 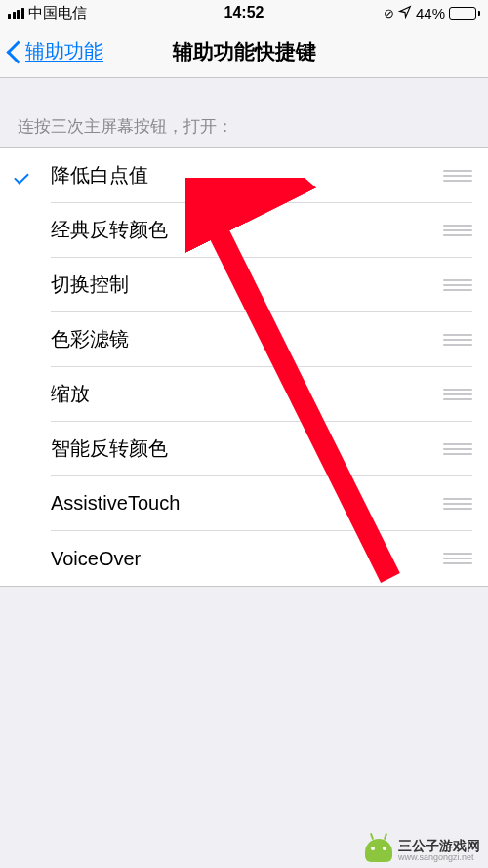 What do you see at coordinates (423, 850) in the screenshot?
I see `watermark: 三公子游戏网 www.sangongzi.net` at bounding box center [423, 850].